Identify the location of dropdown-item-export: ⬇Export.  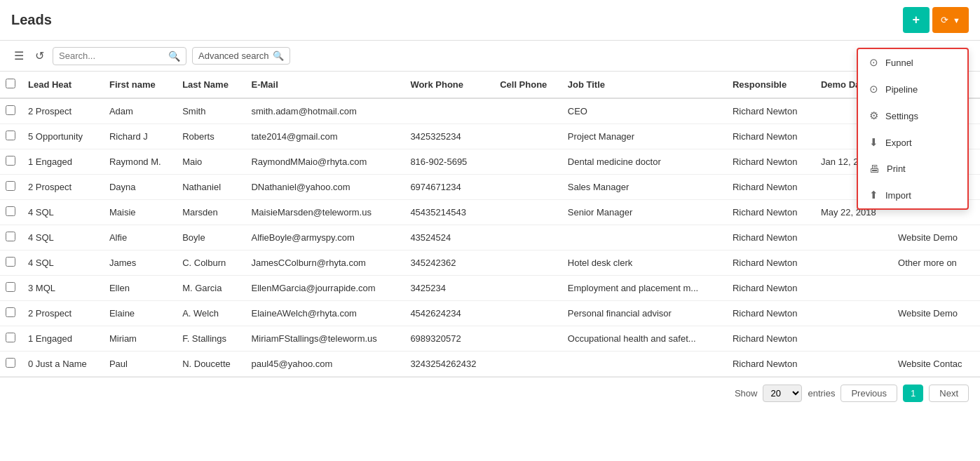
(913, 142).